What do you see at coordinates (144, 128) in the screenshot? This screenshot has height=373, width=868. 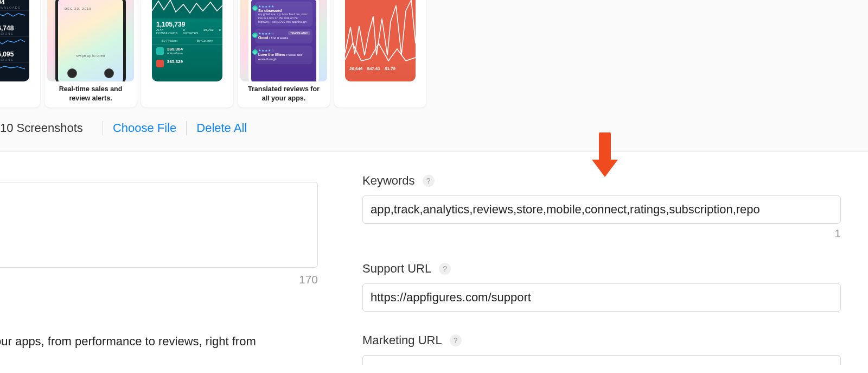 I see `choose-file-button: Choose File` at bounding box center [144, 128].